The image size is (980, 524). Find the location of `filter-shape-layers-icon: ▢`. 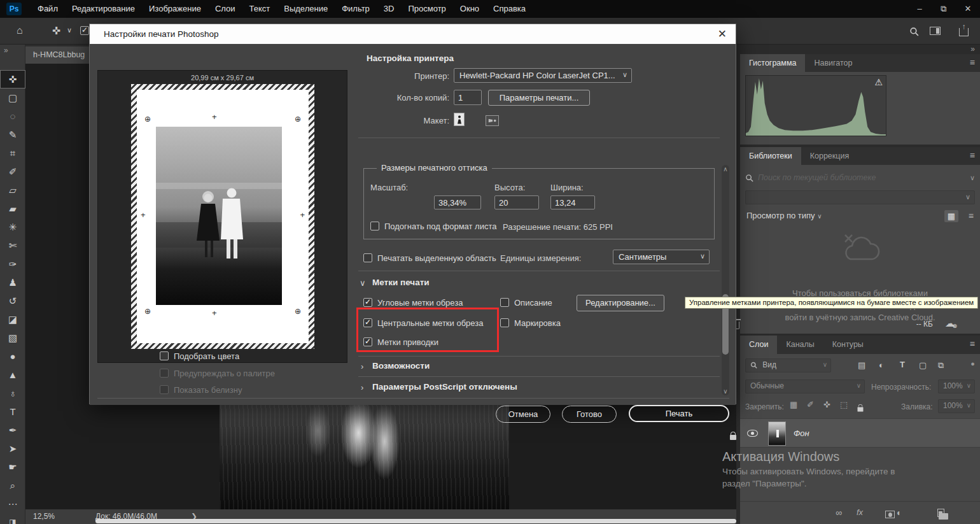

filter-shape-layers-icon: ▢ is located at coordinates (923, 365).